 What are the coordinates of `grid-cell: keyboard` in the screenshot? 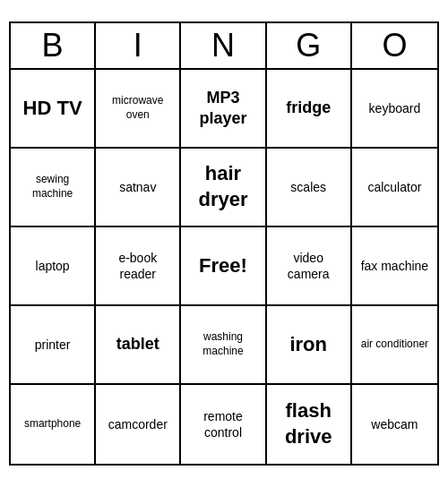 It's located at (394, 109).